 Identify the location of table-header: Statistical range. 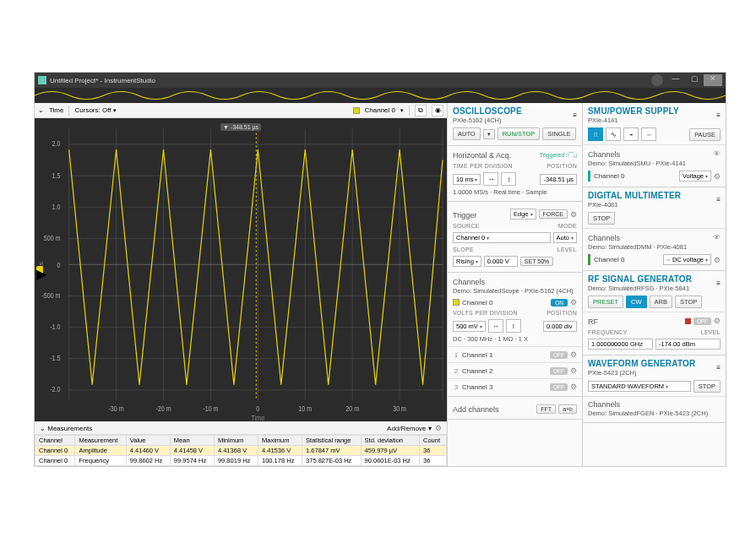
(331, 441).